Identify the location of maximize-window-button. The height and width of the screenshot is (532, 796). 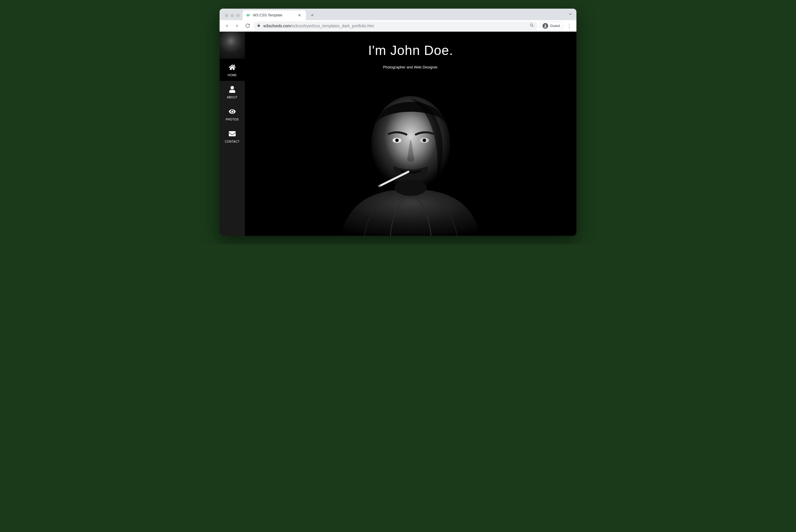
(238, 16).